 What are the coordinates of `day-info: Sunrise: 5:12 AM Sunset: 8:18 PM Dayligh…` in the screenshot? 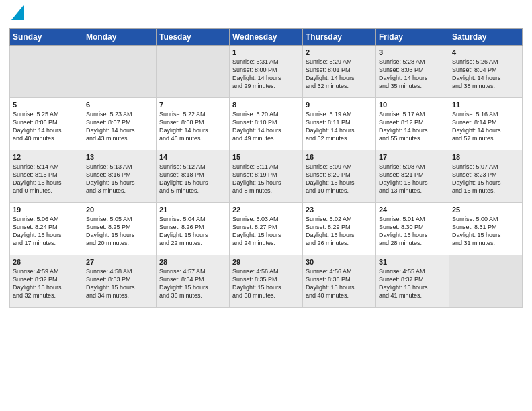 It's located at (193, 179).